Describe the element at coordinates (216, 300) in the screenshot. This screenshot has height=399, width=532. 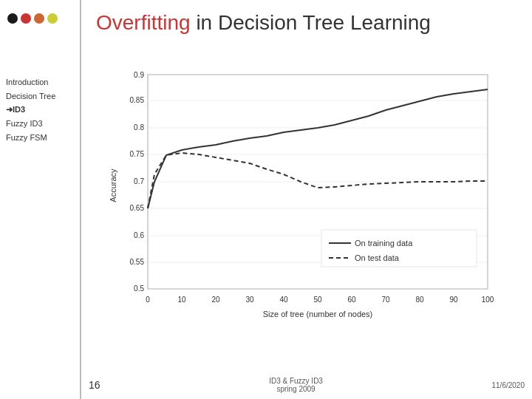
I see `svg-text: 20` at that location.